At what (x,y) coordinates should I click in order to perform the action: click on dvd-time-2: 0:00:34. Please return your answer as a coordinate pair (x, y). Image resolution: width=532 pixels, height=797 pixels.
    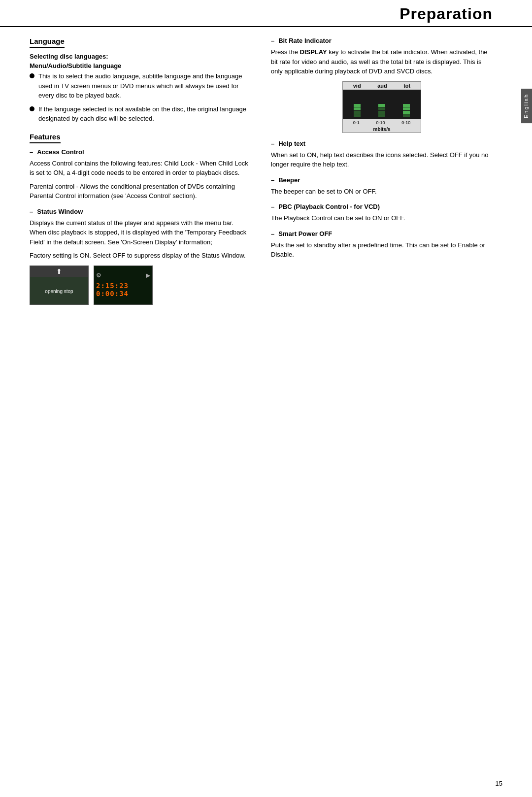
    Looking at the image, I should click on (112, 294).